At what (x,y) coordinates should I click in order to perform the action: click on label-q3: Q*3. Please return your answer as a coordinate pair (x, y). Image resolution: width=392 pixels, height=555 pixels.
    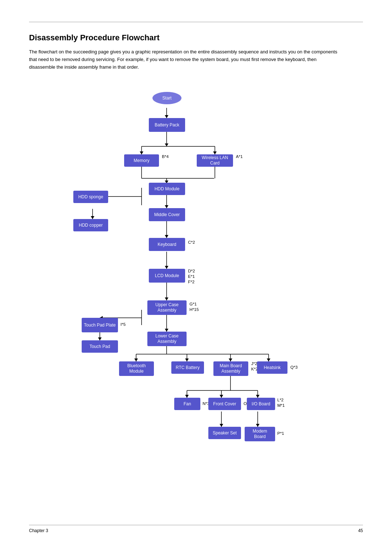
    Looking at the image, I should click on (294, 367).